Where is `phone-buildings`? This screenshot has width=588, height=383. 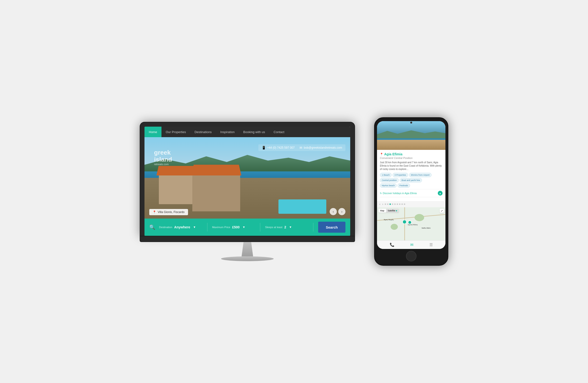 phone-buildings is located at coordinates (411, 145).